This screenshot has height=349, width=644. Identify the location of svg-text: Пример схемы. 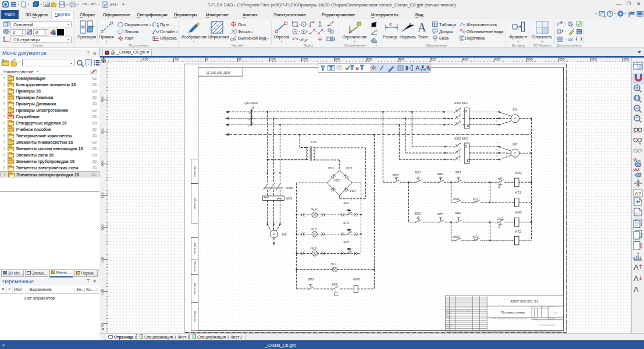
(513, 312).